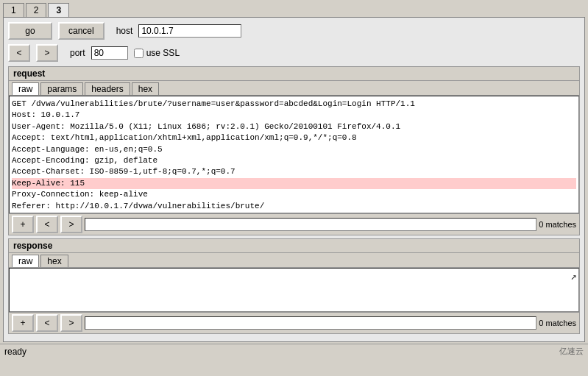 The image size is (588, 376). Describe the element at coordinates (37, 10) in the screenshot. I see `tab-2: 2` at that location.